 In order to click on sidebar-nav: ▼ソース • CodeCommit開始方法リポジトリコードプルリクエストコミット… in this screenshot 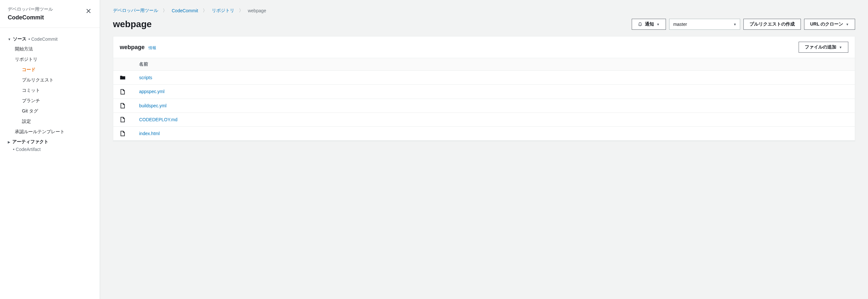, I will do `click(50, 93)`.